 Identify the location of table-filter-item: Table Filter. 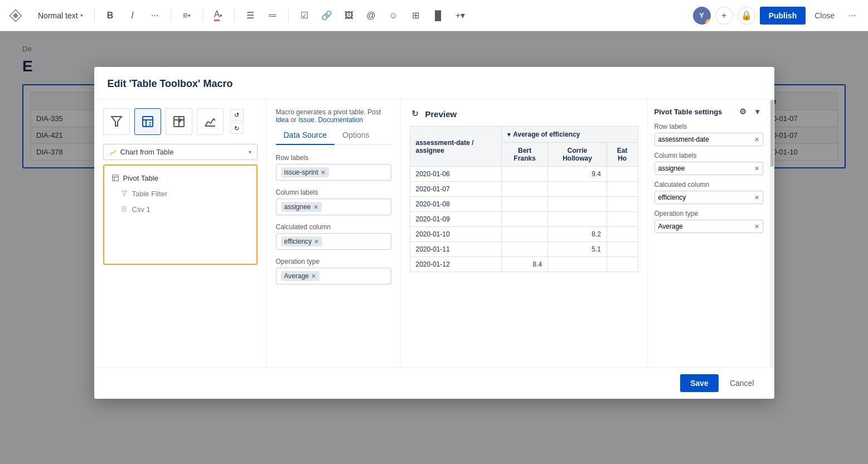
(181, 194).